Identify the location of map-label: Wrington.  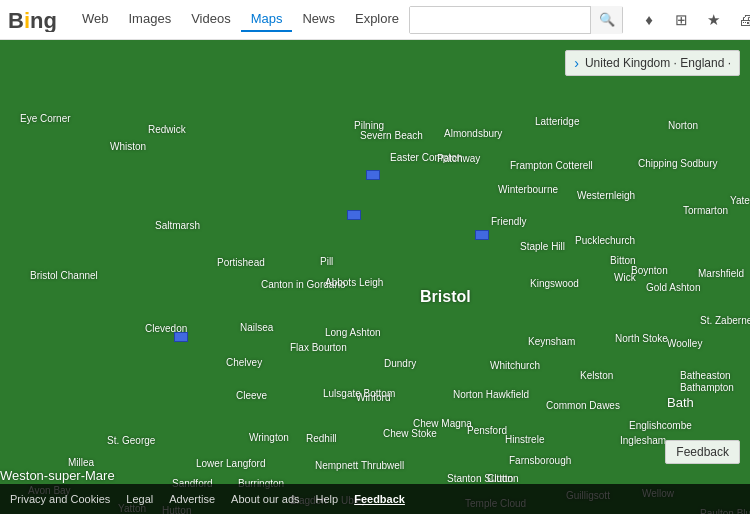
(269, 438).